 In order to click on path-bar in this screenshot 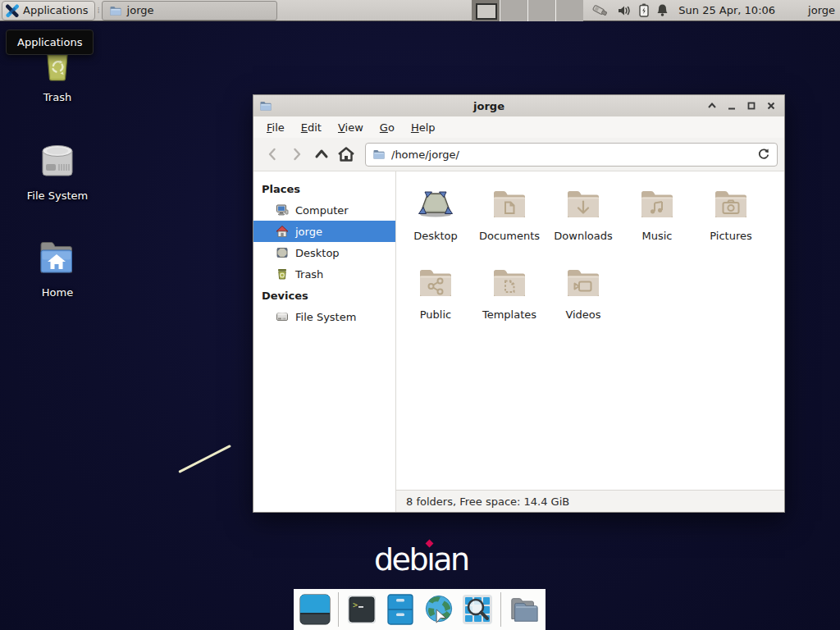, I will do `click(571, 154)`.